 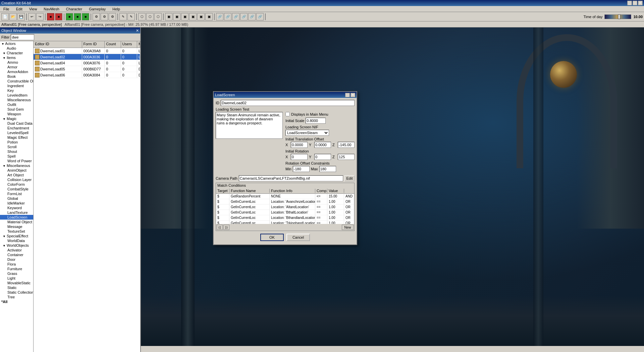 What do you see at coordinates (169, 17) in the screenshot?
I see `tool14: ▣` at bounding box center [169, 17].